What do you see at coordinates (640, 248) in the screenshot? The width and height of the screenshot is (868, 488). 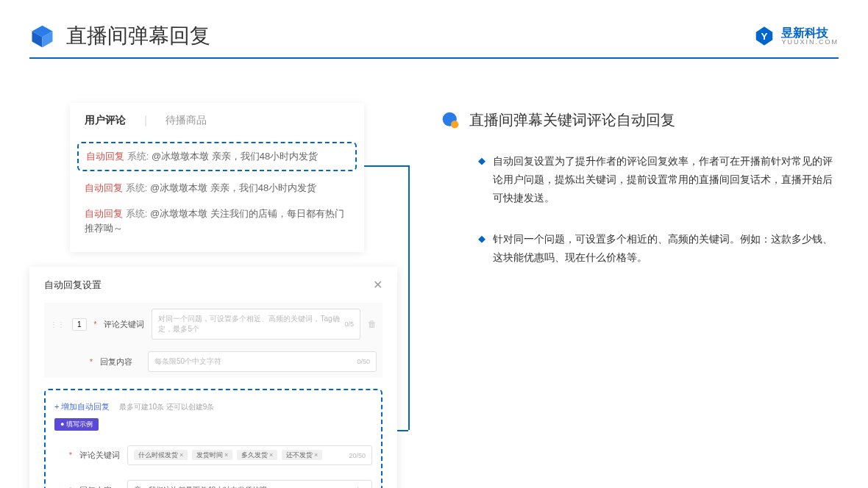 I see `bullet-item: ◆ 针对同一个问题，可设置多个相近的、高频的关键词。例如：这款多少钱、这块能优惠…` at bounding box center [640, 248].